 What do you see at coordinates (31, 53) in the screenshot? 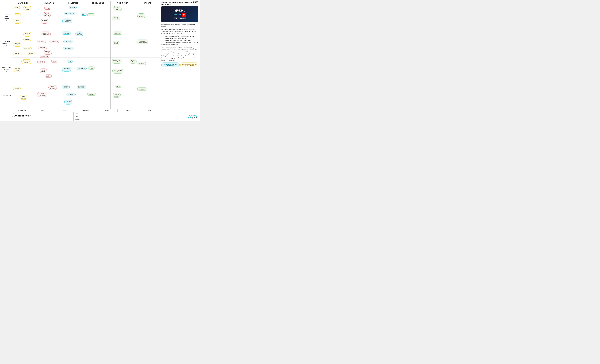
I see `tag-events: Events` at bounding box center [31, 53].